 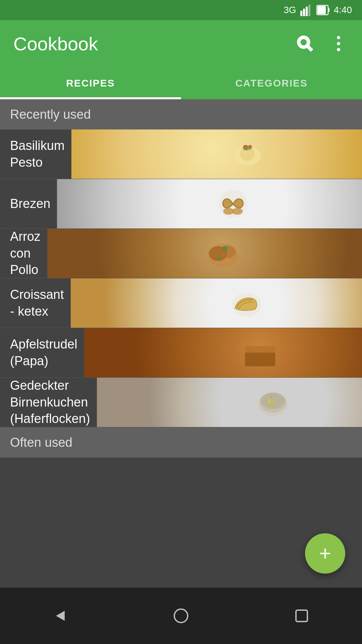 What do you see at coordinates (90, 83) in the screenshot?
I see `tab-recipes: RECIPES` at bounding box center [90, 83].